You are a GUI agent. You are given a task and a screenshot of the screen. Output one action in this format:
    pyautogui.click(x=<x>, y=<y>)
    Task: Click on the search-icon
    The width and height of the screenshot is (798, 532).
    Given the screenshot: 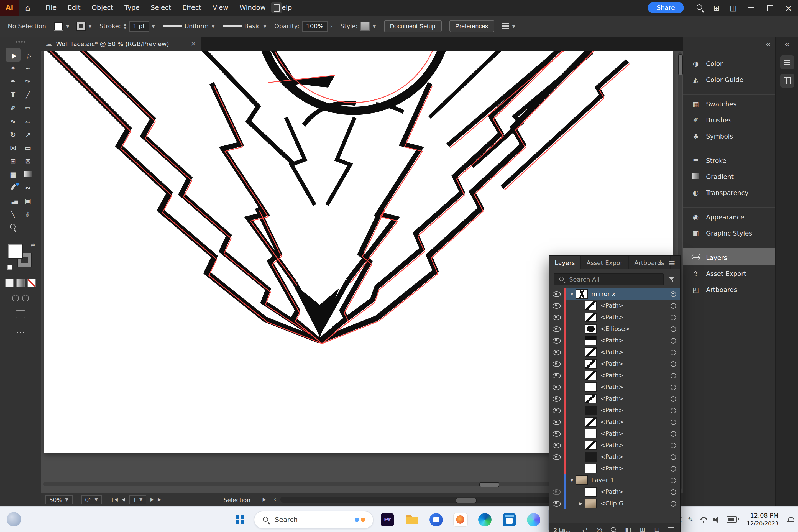 What is the action you would take?
    pyautogui.click(x=700, y=8)
    